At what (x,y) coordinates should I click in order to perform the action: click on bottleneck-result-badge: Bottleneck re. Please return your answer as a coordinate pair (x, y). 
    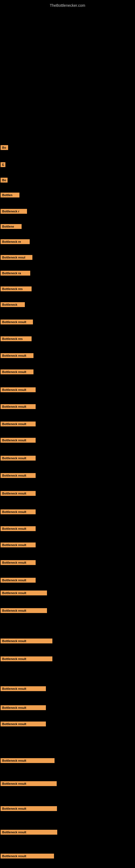
    Looking at the image, I should click on (15, 242).